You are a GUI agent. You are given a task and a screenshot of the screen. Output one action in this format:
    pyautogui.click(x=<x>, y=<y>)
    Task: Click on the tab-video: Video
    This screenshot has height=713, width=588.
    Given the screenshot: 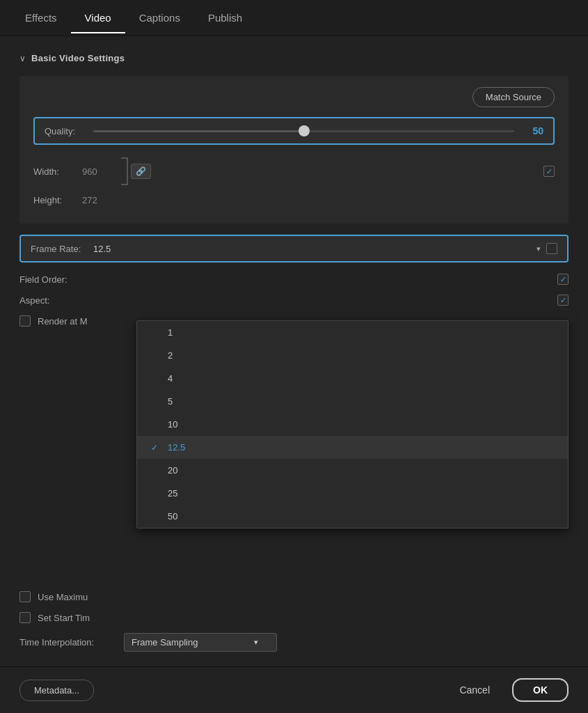 What is the action you would take?
    pyautogui.click(x=98, y=18)
    